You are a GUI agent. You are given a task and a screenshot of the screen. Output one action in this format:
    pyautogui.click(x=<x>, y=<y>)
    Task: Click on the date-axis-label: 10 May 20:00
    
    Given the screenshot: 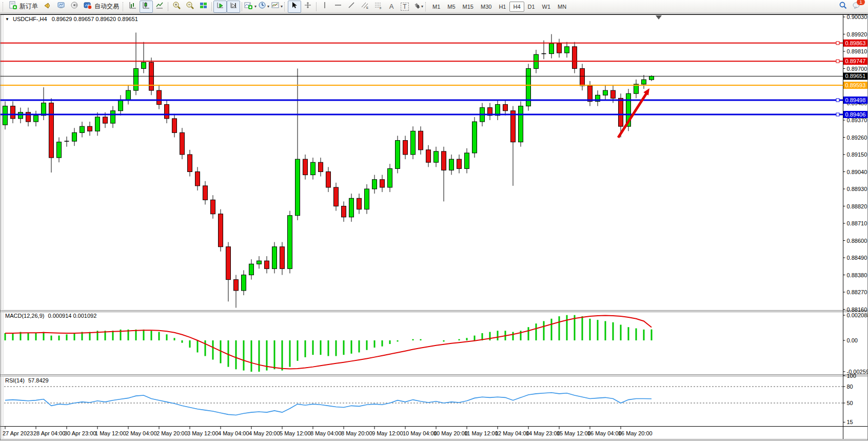 What is the action you would take?
    pyautogui.click(x=450, y=433)
    